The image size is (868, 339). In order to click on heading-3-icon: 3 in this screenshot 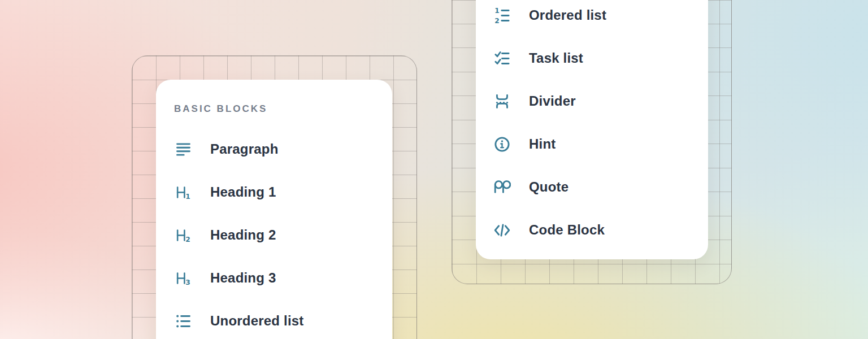, I will do `click(183, 278)`.